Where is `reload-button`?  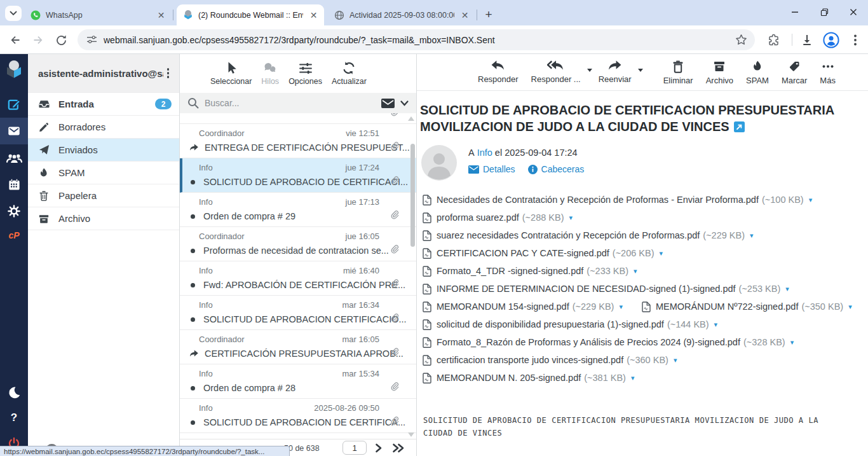
reload-button is located at coordinates (61, 40).